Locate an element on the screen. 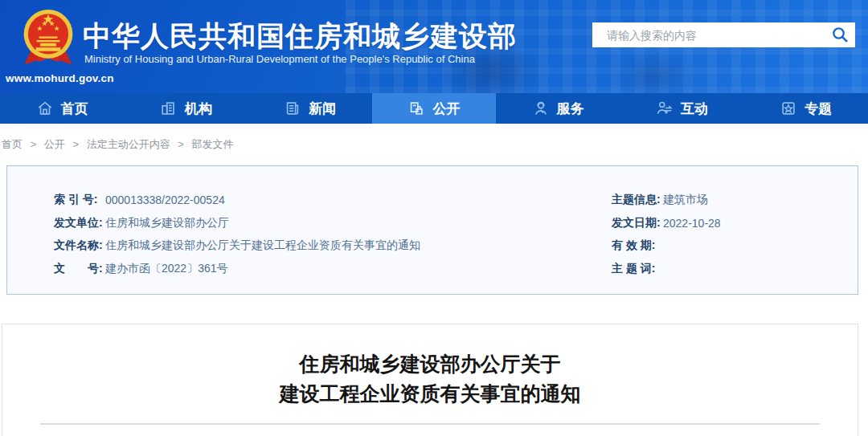 The image size is (868, 436). meta-value: 建办市函〔2022〕361号 is located at coordinates (167, 269).